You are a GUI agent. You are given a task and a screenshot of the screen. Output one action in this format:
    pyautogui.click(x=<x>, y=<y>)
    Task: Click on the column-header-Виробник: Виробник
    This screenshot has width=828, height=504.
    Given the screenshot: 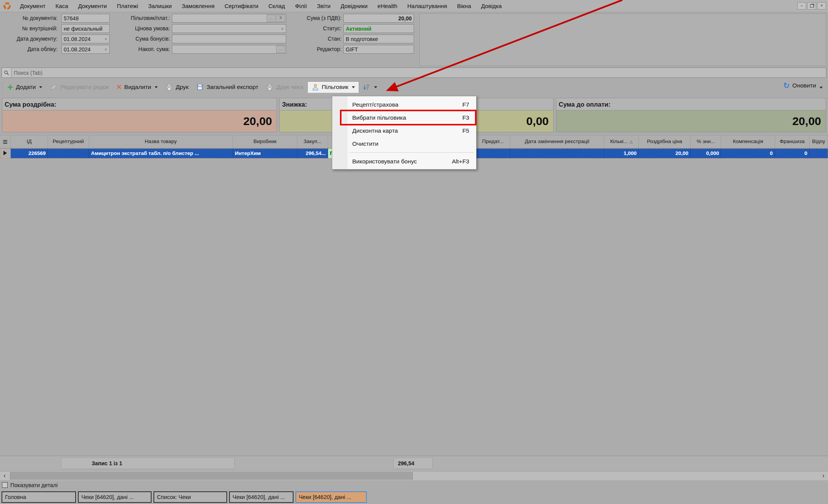 What is the action you would take?
    pyautogui.click(x=265, y=142)
    